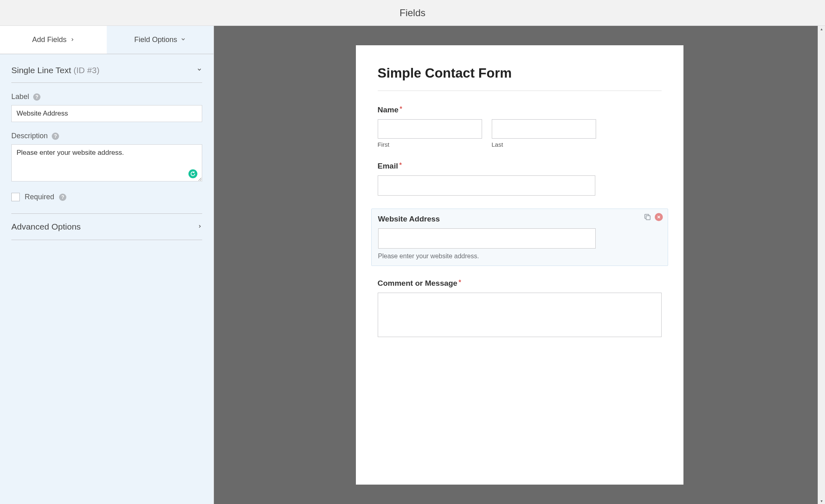 The image size is (825, 504). What do you see at coordinates (653, 217) in the screenshot?
I see `field-actions` at bounding box center [653, 217].